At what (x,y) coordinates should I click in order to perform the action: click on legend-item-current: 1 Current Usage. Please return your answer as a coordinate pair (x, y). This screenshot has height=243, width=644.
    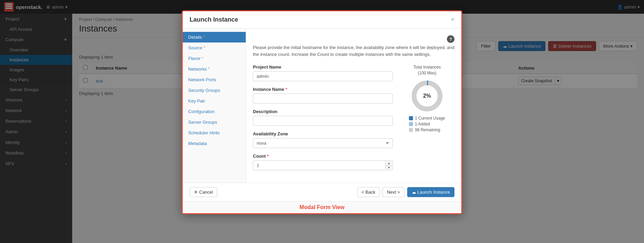
    Looking at the image, I should click on (427, 118).